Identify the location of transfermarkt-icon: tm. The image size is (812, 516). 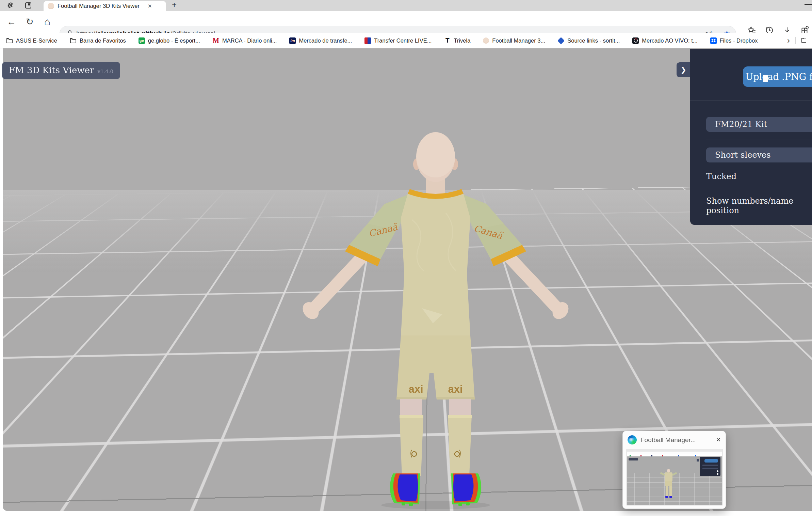
(293, 41).